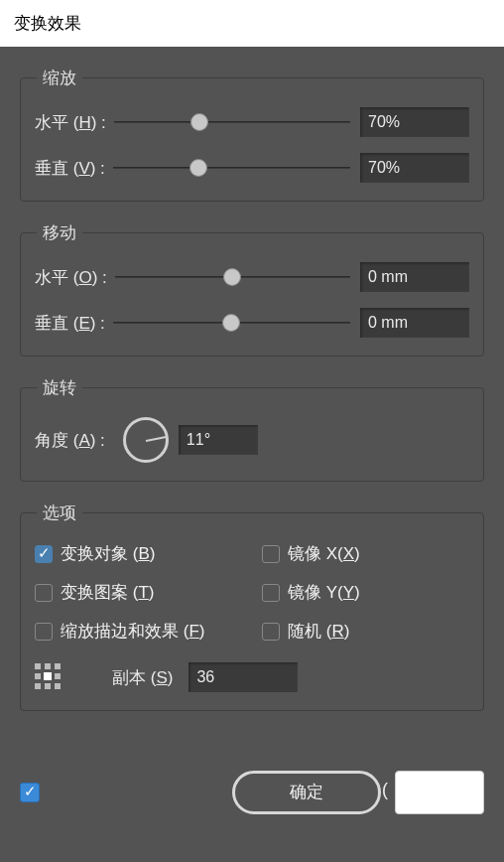  What do you see at coordinates (252, 134) in the screenshot?
I see `scale-group: 缩放 水平 (H) : 垂直 (V) :` at bounding box center [252, 134].